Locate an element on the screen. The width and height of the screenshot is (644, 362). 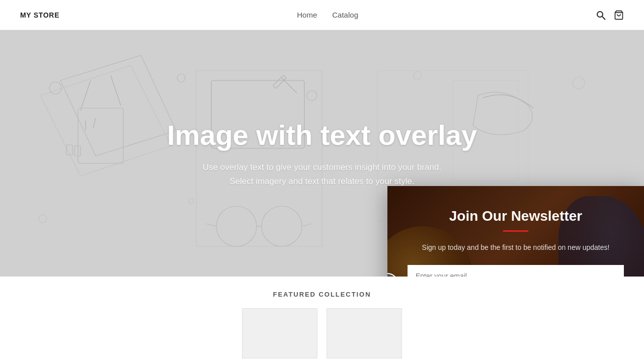
newsletter-popup: Join Our Newsletter Sign up today and be… is located at coordinates (516, 231).